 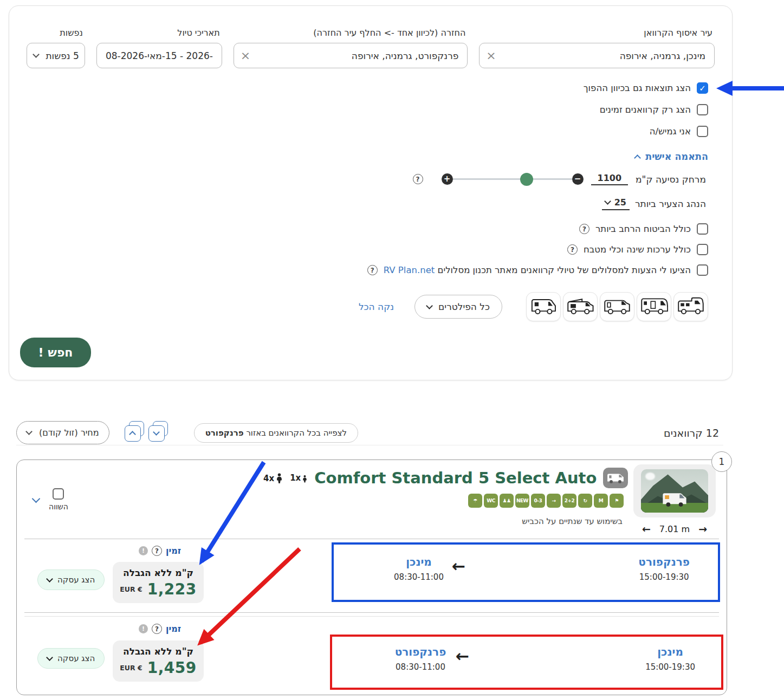 What do you see at coordinates (373, 270) in the screenshot?
I see `routes-help-icon: ?` at bounding box center [373, 270].